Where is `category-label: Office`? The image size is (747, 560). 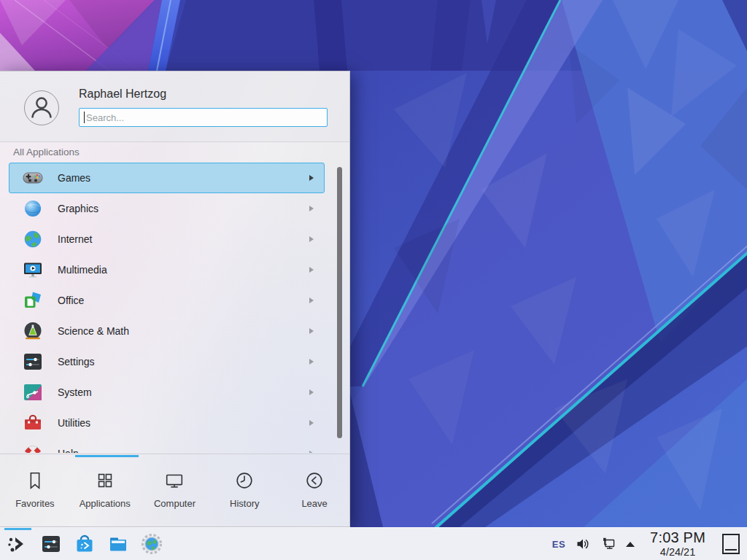
category-label: Office is located at coordinates (184, 300).